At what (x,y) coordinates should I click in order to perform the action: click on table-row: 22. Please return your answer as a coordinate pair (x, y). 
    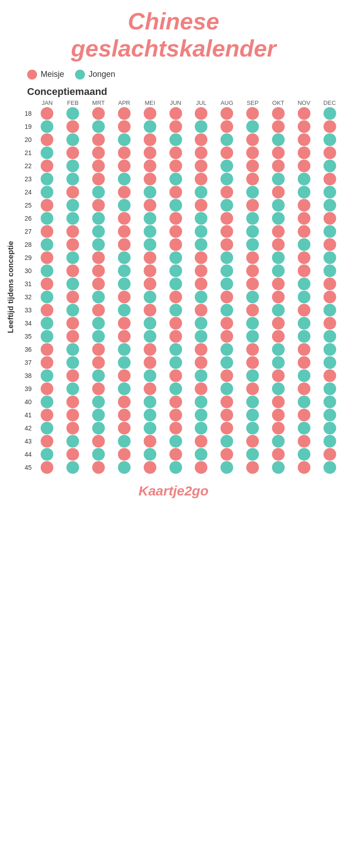
    Looking at the image, I should click on (180, 166).